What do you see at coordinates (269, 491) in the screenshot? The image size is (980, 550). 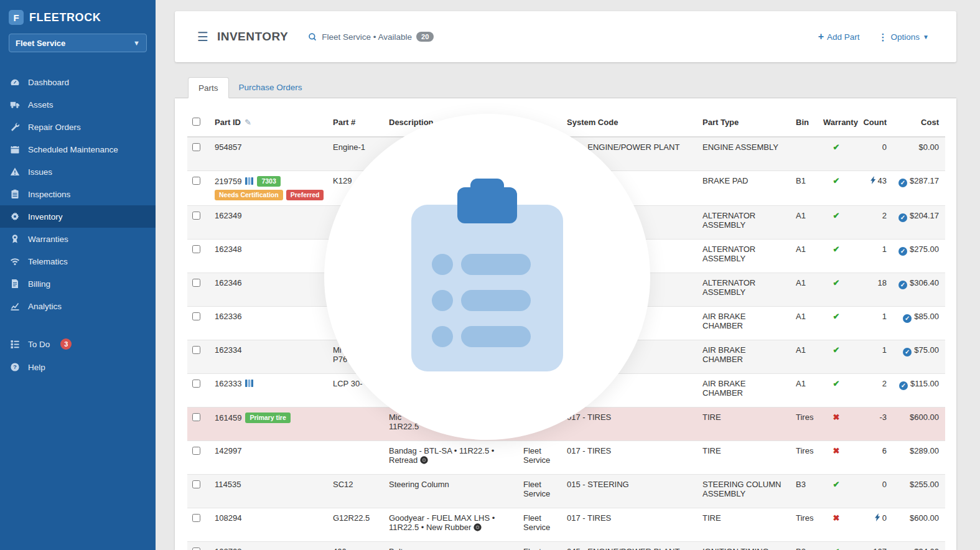 I see `part-id-cell: 114535` at bounding box center [269, 491].